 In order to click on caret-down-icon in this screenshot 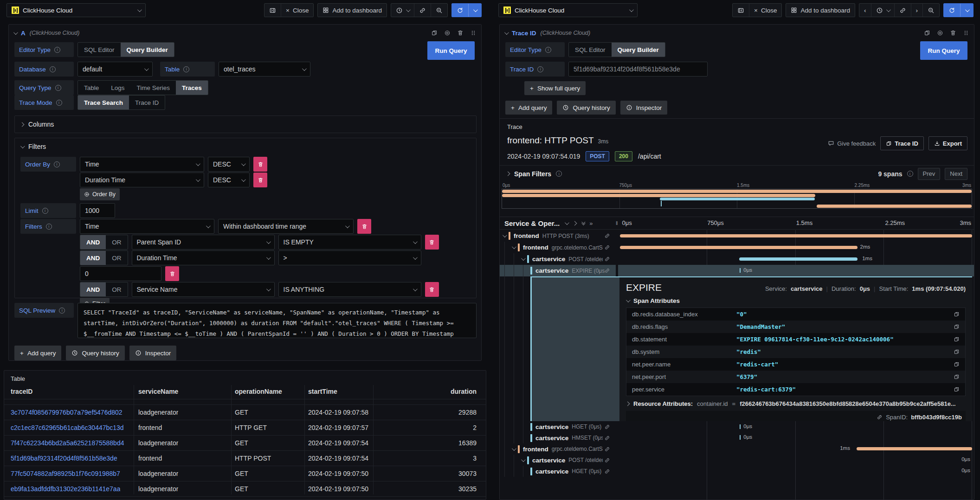, I will do `click(567, 223)`.